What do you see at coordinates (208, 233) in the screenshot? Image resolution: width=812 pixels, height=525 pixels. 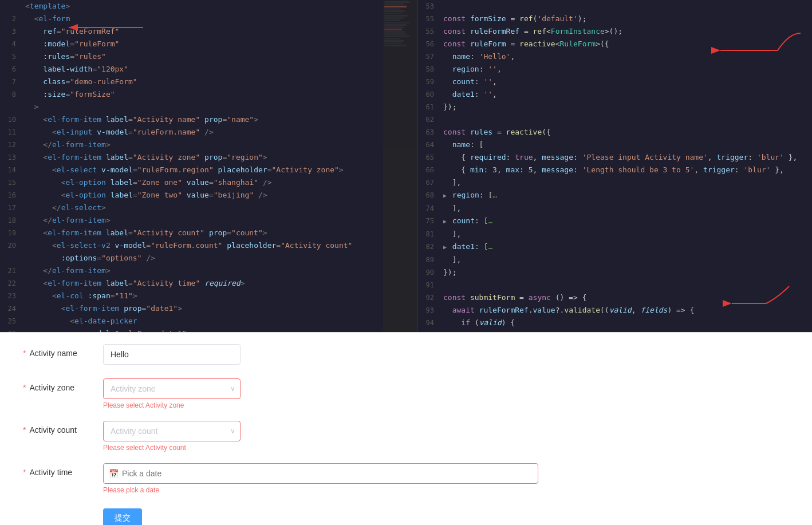 I see `code-line: 19 <el-form-item label="Activity count" …` at bounding box center [208, 233].